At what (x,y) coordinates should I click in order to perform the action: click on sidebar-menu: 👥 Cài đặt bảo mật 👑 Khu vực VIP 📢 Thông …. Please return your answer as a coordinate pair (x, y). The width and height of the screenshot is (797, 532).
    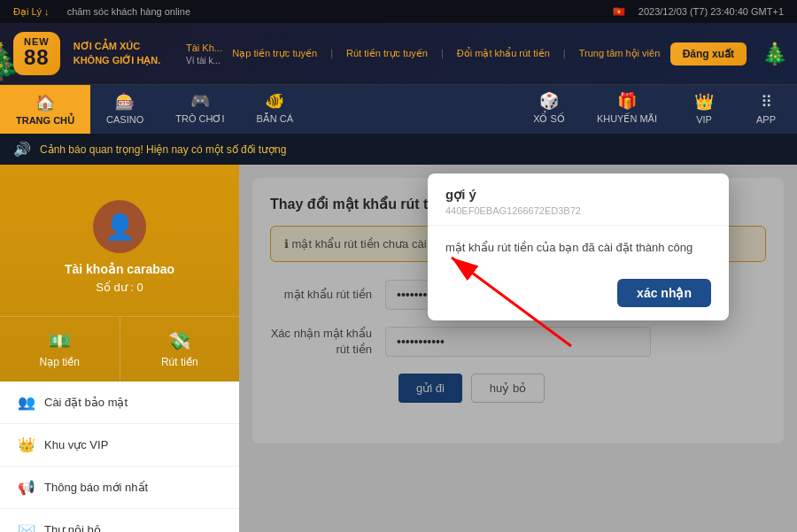
    Looking at the image, I should click on (120, 457).